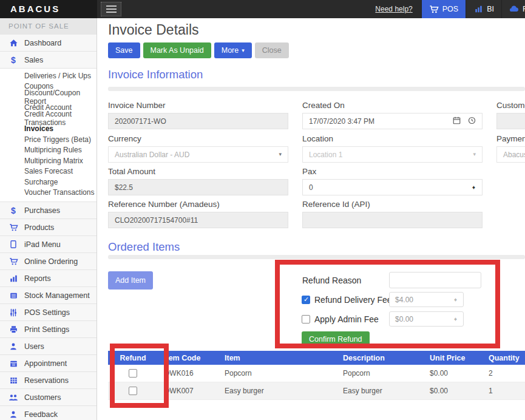 Image resolution: width=525 pixels, height=420 pixels. Describe the element at coordinates (42, 398) in the screenshot. I see `sidebar-item-label: Customers` at that location.